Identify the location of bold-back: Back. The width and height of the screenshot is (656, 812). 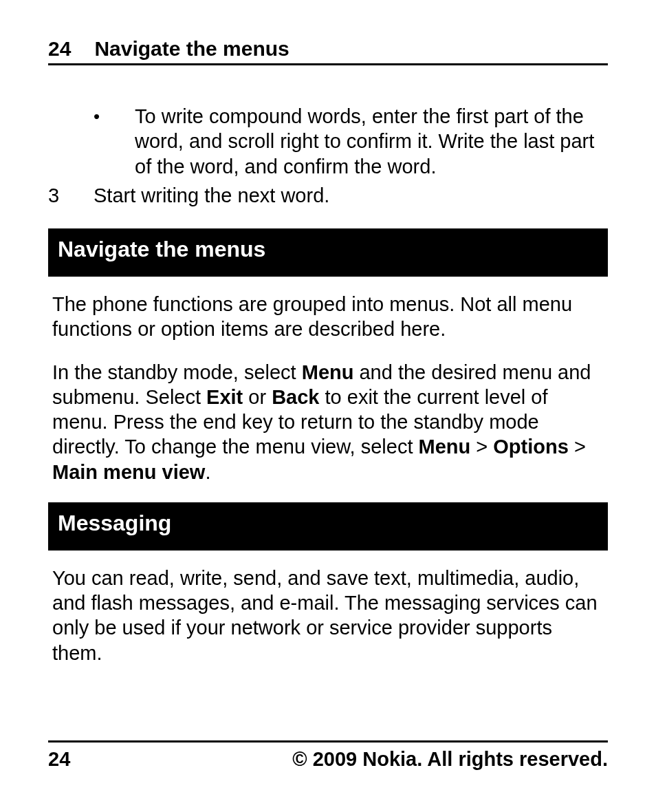
(296, 397).